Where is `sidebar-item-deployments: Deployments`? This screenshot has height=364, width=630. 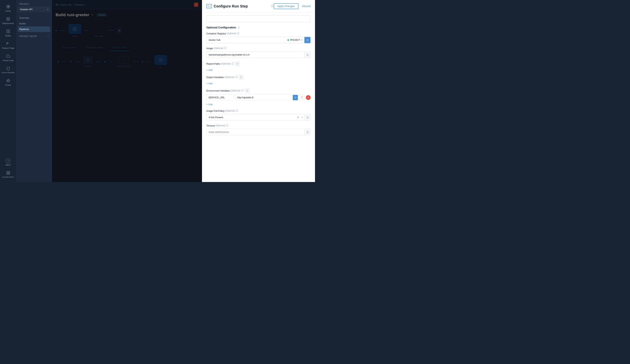 sidebar-item-deployments: Deployments is located at coordinates (8, 20).